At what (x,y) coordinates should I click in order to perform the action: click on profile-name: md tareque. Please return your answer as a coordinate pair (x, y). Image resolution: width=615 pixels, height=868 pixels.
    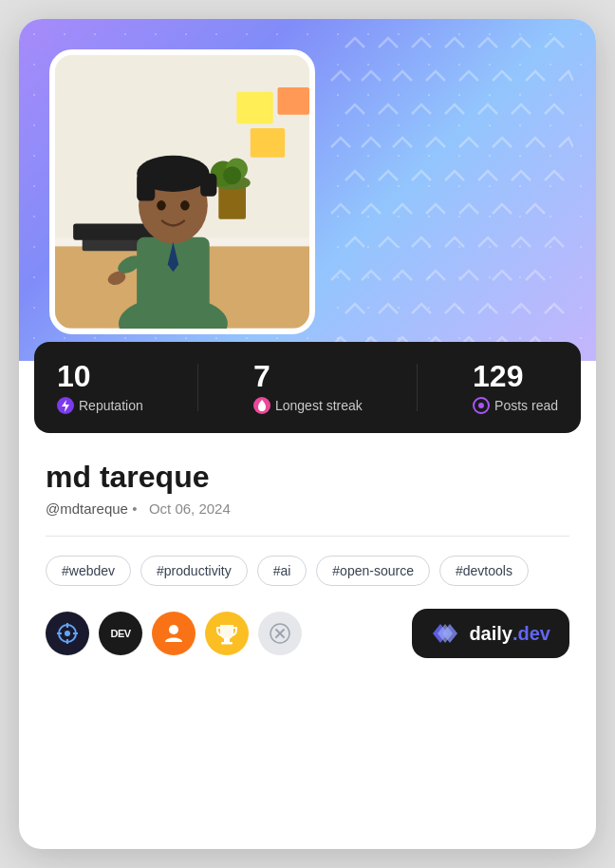
    Looking at the image, I should click on (308, 477).